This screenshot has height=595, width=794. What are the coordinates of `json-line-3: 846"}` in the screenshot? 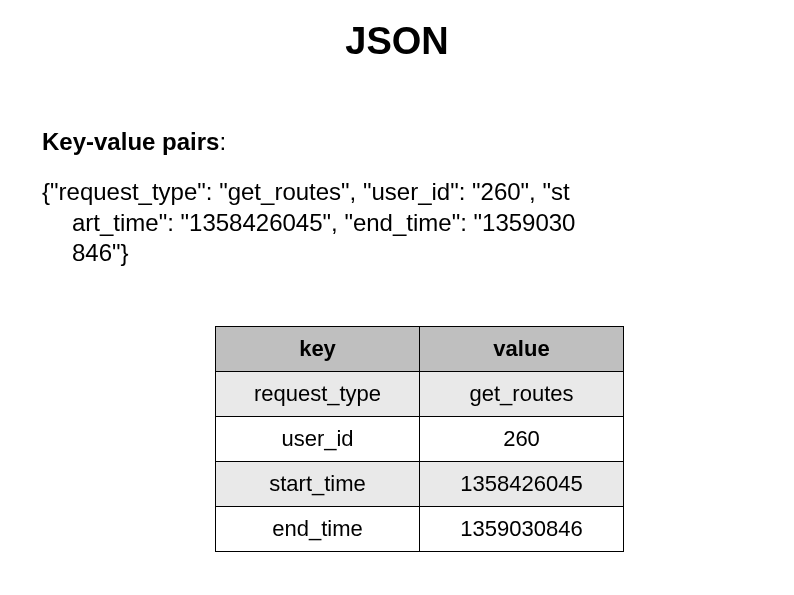 It's located at (100, 252).